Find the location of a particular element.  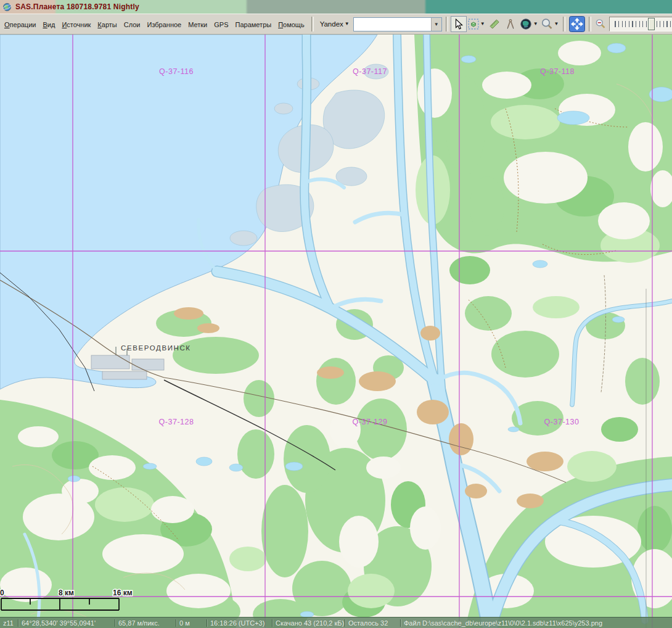

menu-layers: Слои is located at coordinates (132, 25).